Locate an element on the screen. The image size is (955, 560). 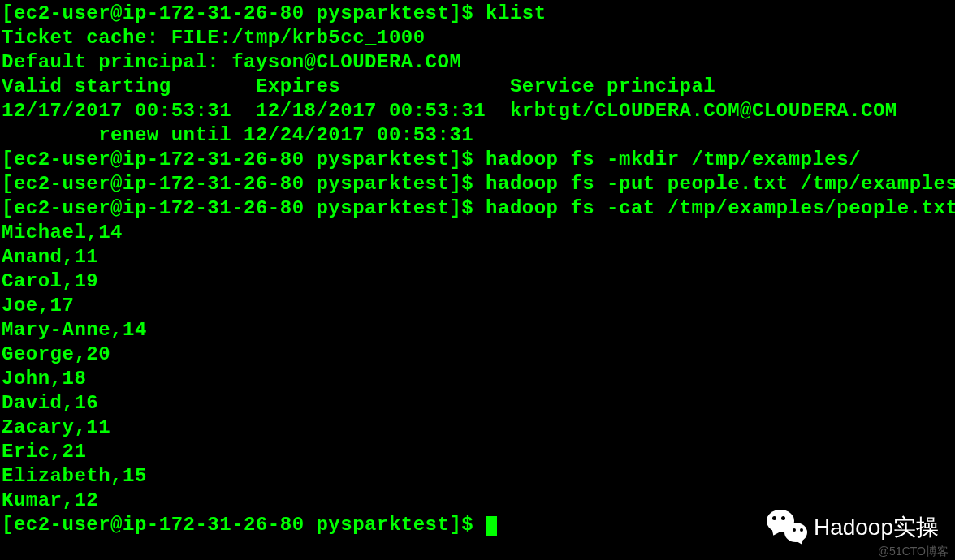
output-line: Zacary,11 is located at coordinates (478, 428).